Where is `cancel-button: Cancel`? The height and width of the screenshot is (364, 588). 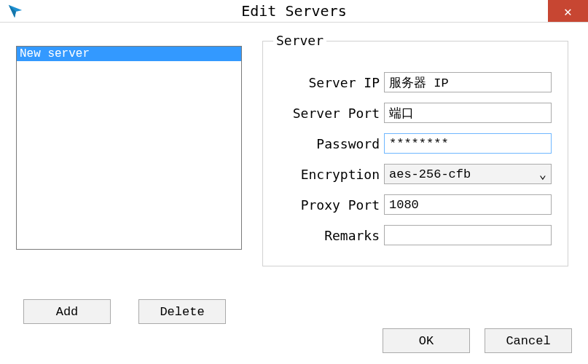
cancel-button: Cancel is located at coordinates (528, 341).